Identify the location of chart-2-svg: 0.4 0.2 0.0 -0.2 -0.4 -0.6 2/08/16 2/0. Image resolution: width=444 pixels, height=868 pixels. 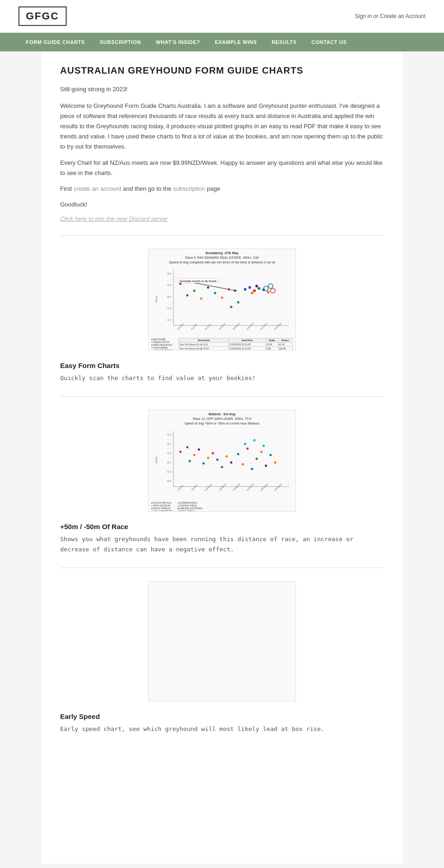
(222, 463).